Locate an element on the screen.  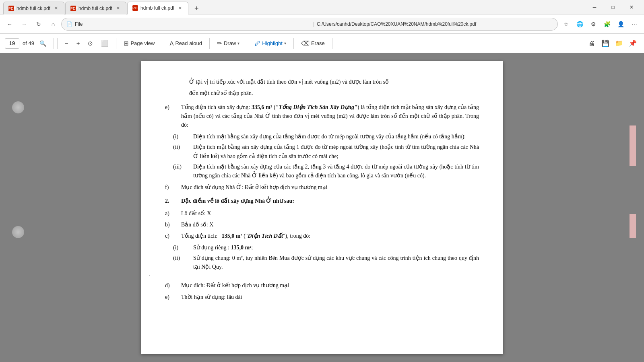
tab-2-title: hdmb full ck.pdf is located at coordinates (95, 8).